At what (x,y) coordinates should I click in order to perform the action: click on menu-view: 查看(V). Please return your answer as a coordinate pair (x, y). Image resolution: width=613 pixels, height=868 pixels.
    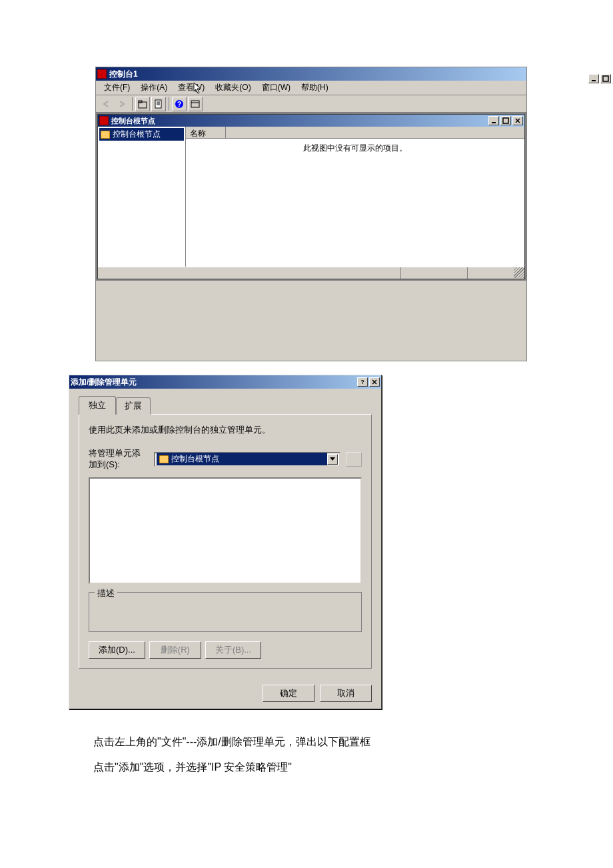
    Looking at the image, I should click on (191, 88).